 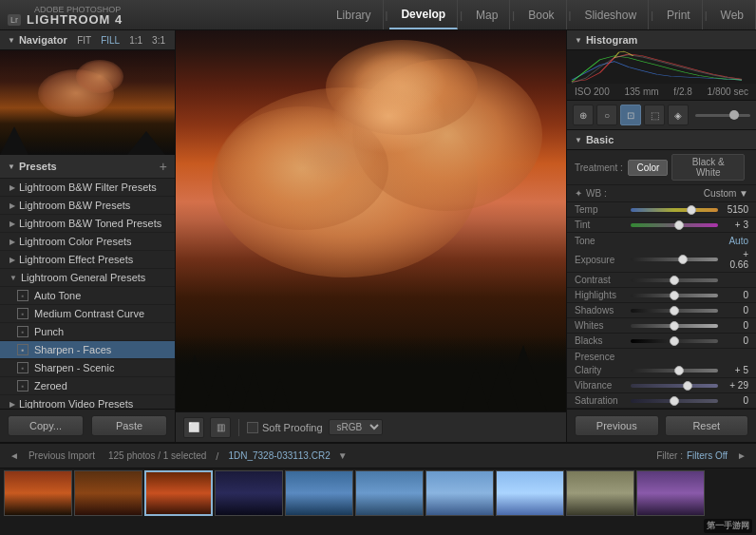 What do you see at coordinates (654, 115) in the screenshot?
I see `grad-filter-tool: ⬚` at bounding box center [654, 115].